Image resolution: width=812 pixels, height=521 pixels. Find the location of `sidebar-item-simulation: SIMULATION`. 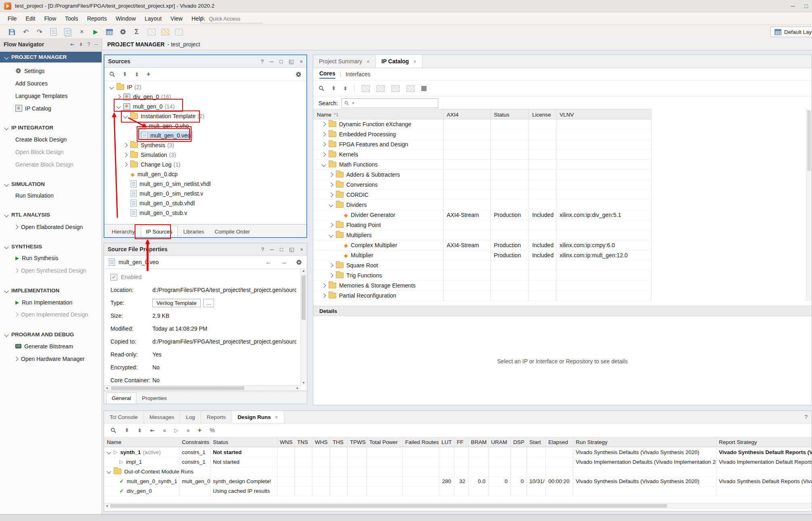

sidebar-item-simulation: SIMULATION is located at coordinates (51, 184).